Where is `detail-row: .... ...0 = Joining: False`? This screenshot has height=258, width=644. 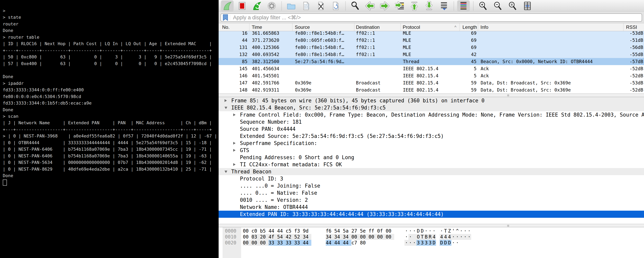 detail-row: .... ...0 = Joining: False is located at coordinates (431, 186).